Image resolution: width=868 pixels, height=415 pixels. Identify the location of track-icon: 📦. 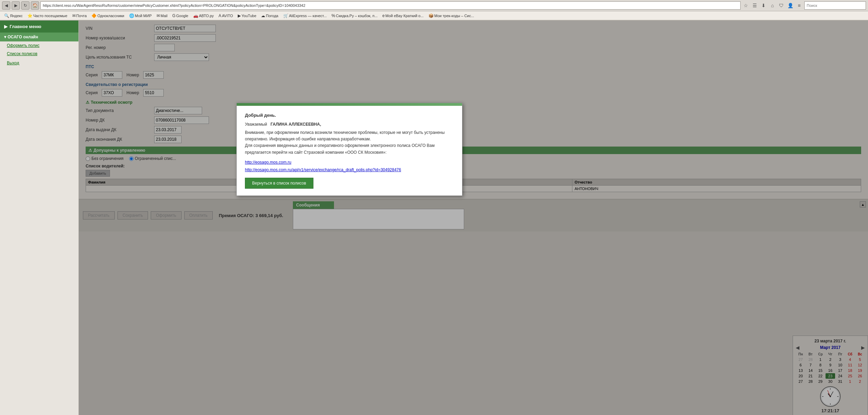
(431, 16).